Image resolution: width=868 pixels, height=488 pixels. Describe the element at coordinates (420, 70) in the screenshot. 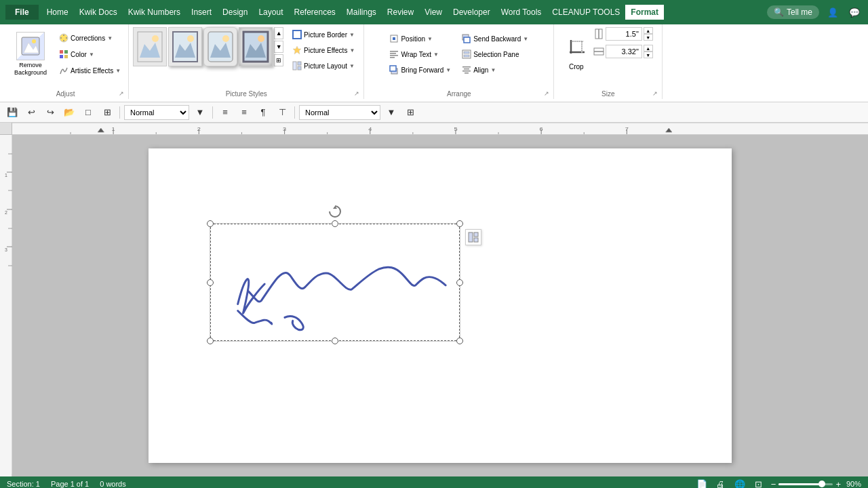

I see `bring-forward-button: Bring Forward ▼` at that location.